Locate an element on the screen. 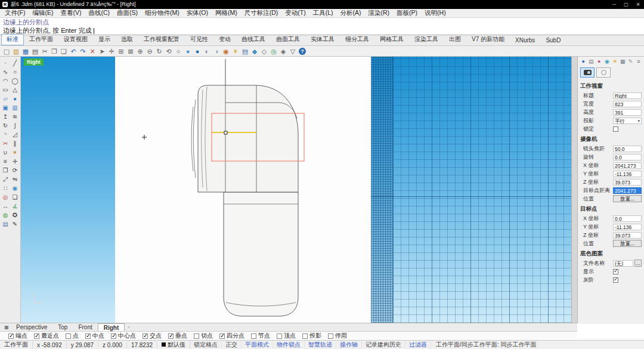 The width and height of the screenshot is (644, 349). visibility-tool-icon: ◍ is located at coordinates (5, 215).